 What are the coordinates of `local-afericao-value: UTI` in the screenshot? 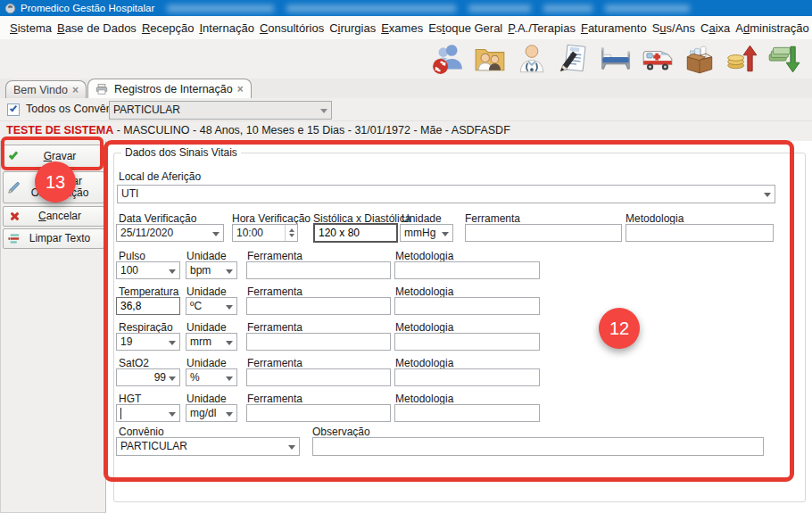 It's located at (441, 194).